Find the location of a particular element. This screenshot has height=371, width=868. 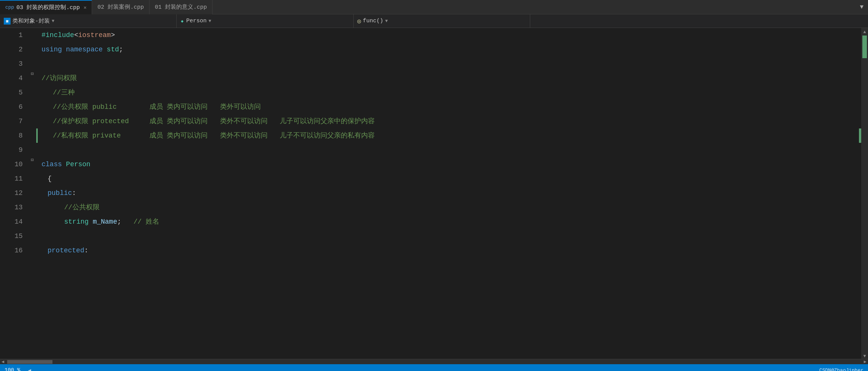

class-icon: ▣ is located at coordinates (7, 21).